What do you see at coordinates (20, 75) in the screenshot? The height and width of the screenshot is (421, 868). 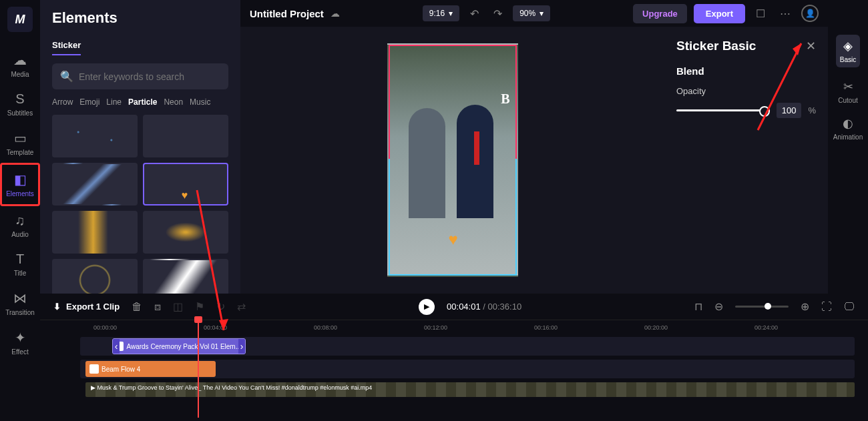 I see `nav-label: Media` at bounding box center [20, 75].